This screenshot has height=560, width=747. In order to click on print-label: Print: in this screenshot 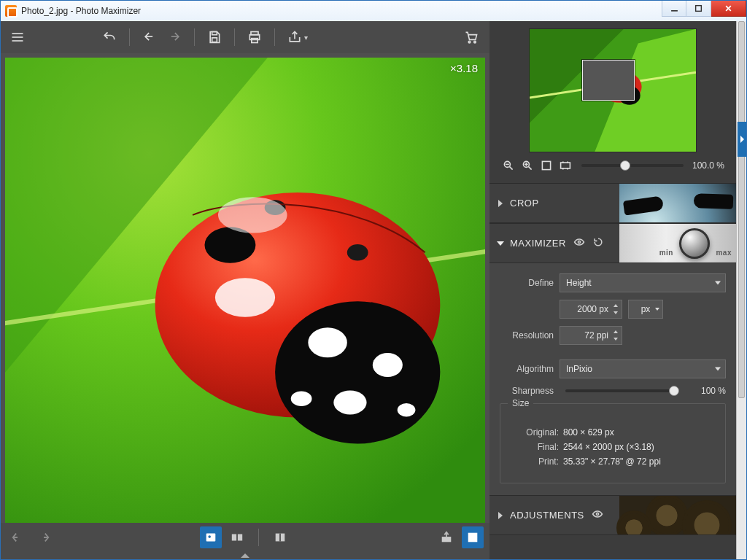, I will do `click(535, 462)`.